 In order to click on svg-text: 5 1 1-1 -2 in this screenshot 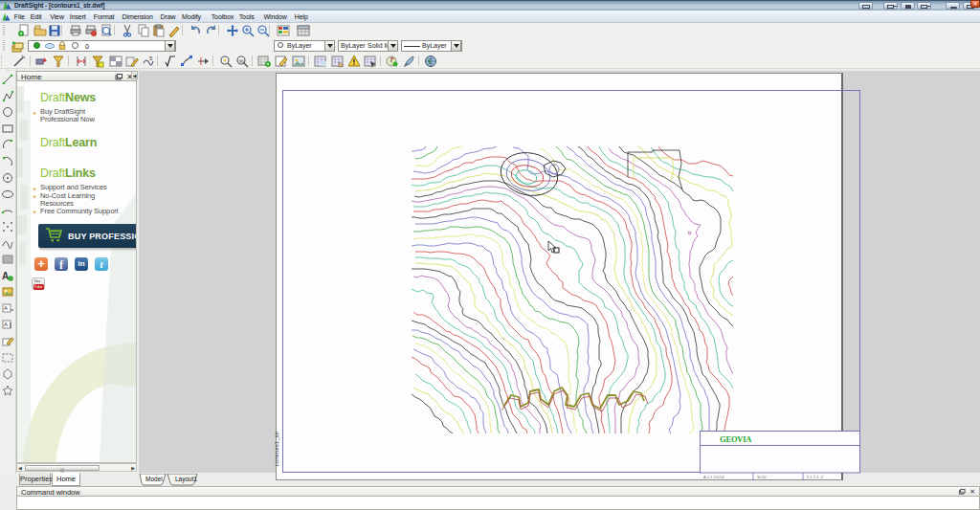, I will do `click(815, 477)`.